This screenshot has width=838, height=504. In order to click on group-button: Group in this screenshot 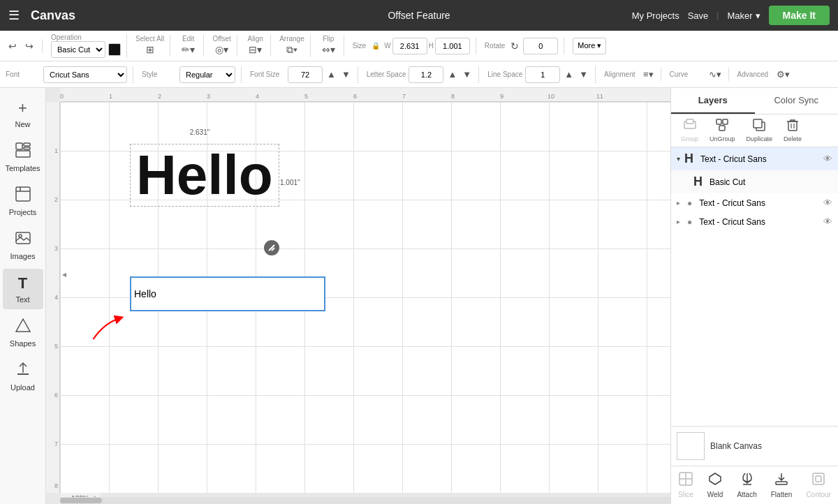, I will do `click(690, 131)`.